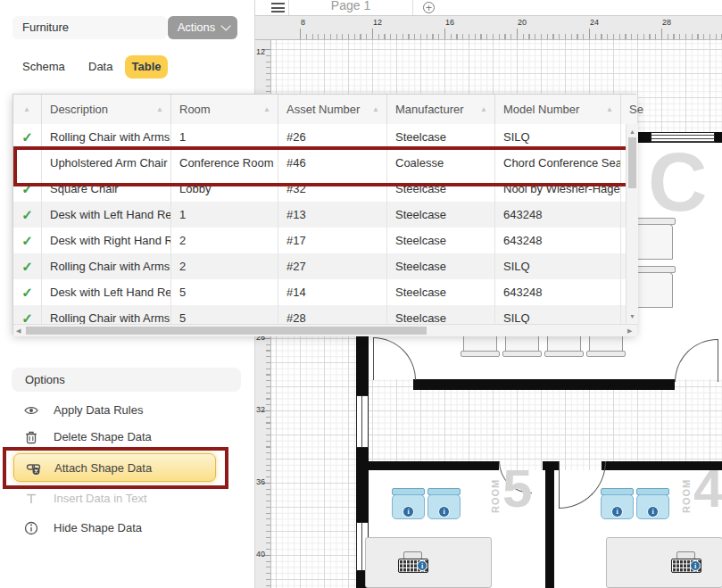  I want to click on table-row: ✓Desk with Left Hand Re...1#13Steelcase6…, so click(320, 214).